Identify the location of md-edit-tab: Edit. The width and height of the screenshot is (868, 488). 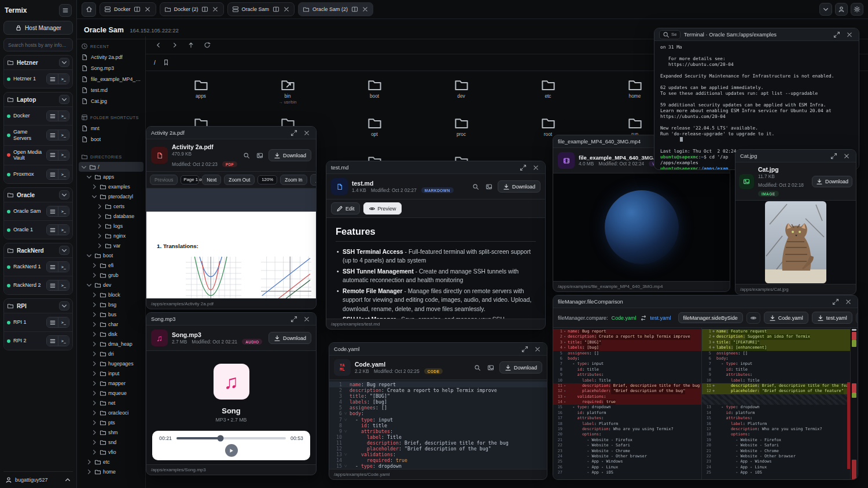
(345, 208).